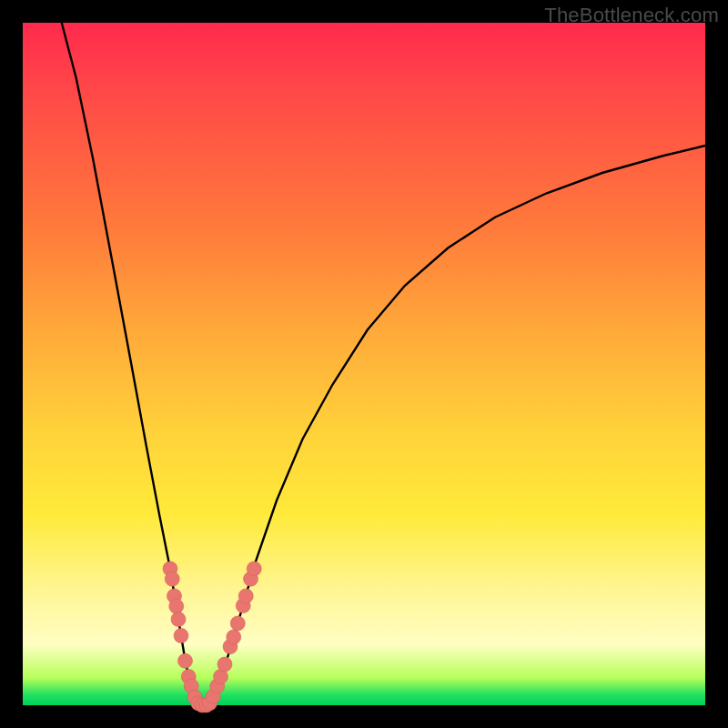  What do you see at coordinates (212, 637) in the screenshot?
I see `marker-group` at bounding box center [212, 637].